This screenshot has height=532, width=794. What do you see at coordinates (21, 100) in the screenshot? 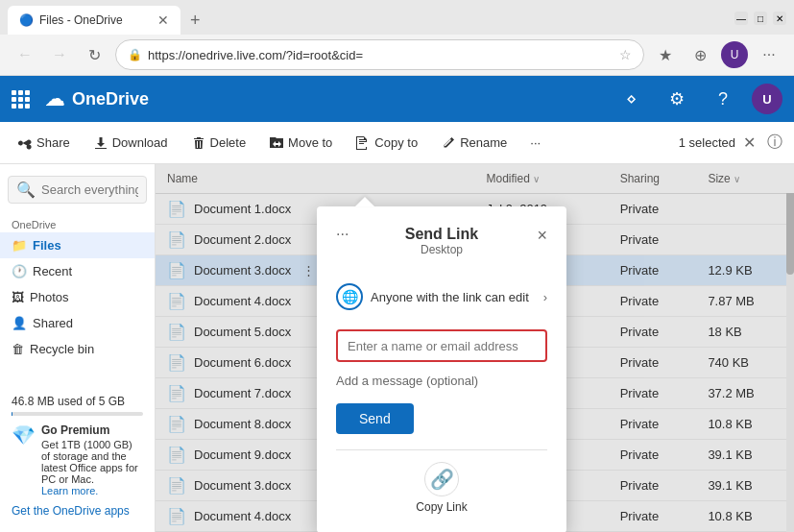
I see `apps-grid-icon` at bounding box center [21, 100].